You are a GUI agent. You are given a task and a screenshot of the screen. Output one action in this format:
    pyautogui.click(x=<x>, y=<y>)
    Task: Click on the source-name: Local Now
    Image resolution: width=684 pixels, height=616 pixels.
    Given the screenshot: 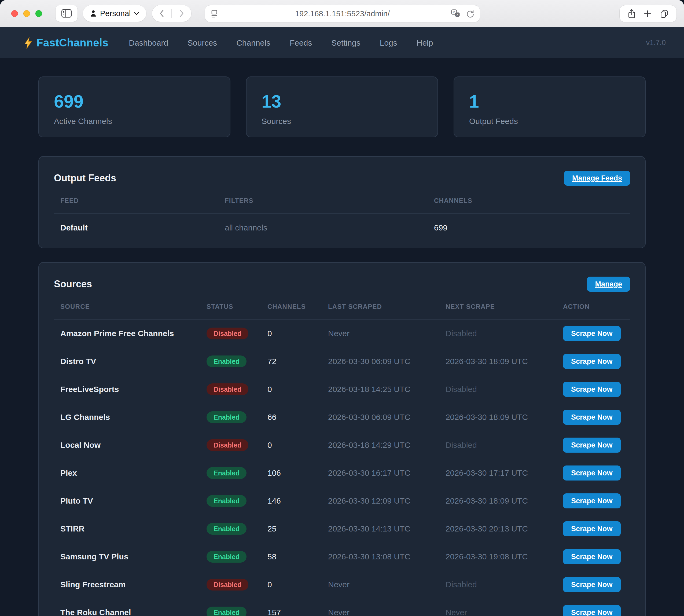 What is the action you would take?
    pyautogui.click(x=127, y=445)
    